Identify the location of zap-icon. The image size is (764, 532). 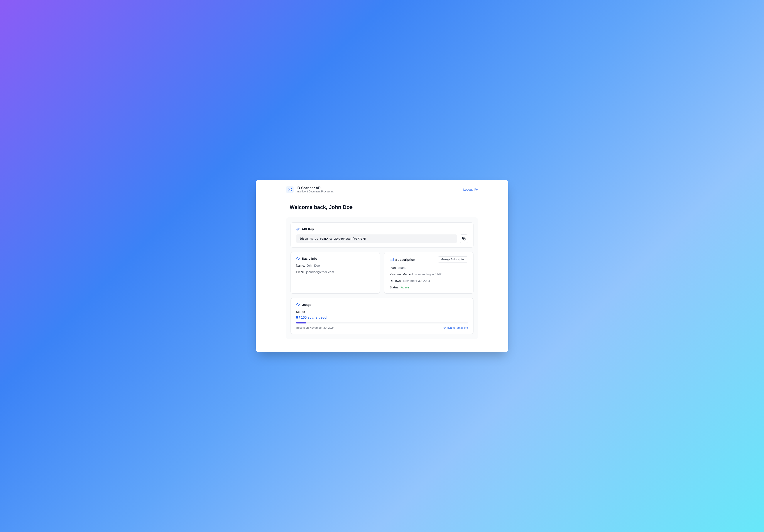
(298, 229).